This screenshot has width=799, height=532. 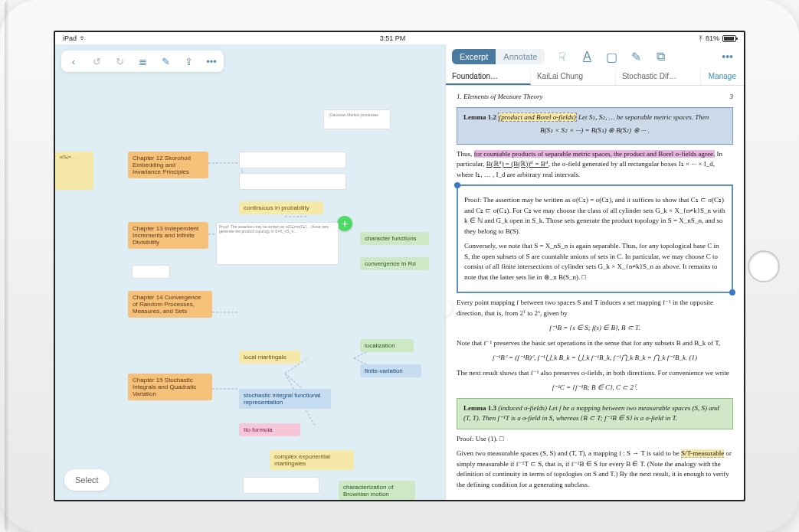 I want to click on right-more-icon: •••, so click(x=728, y=57).